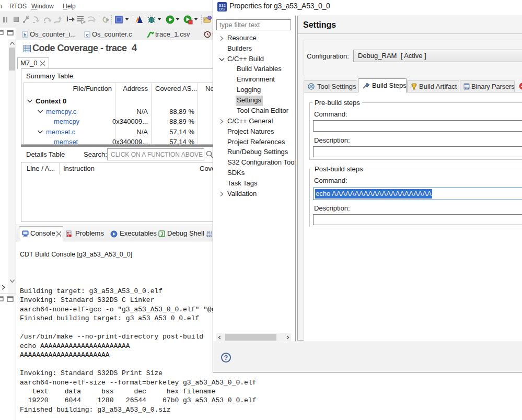 The width and height of the screenshot is (522, 420). I want to click on svg-text: h, so click(25, 35).